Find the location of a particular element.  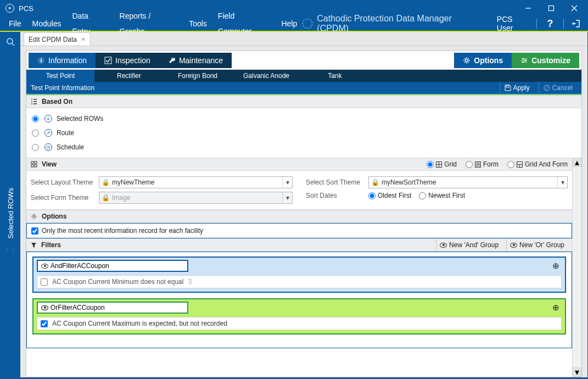

close-tab-icon: × is located at coordinates (83, 40).